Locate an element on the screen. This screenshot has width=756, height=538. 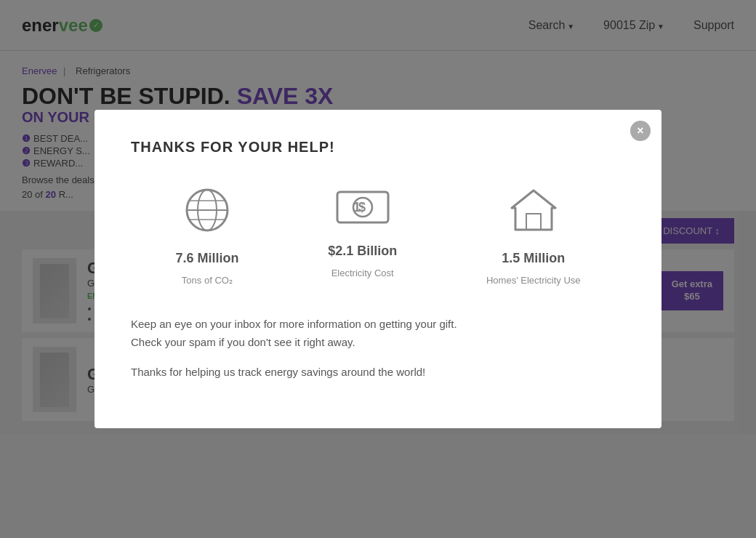
house-icon is located at coordinates (534, 214).